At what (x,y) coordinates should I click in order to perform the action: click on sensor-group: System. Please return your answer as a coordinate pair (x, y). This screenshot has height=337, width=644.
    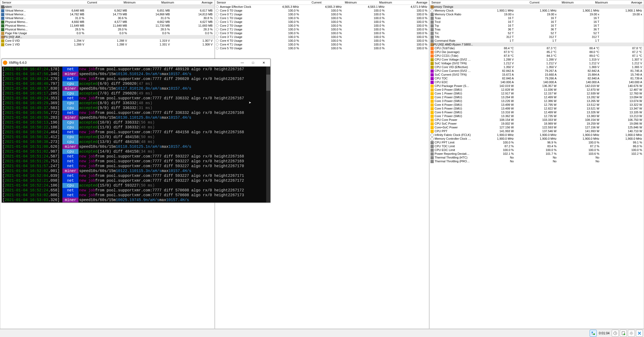
    Looking at the image, I should click on (107, 7).